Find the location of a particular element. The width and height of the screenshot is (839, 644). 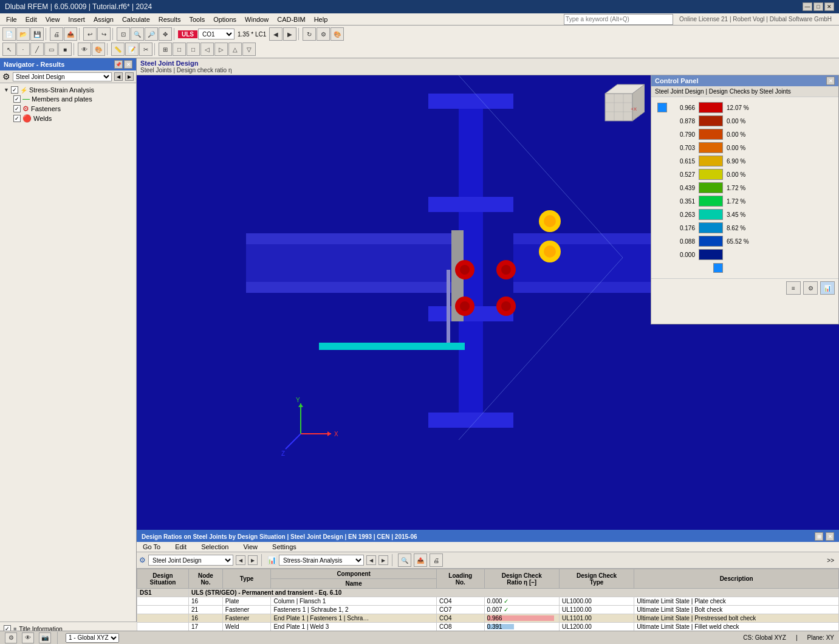

legend-chart-button: 📊 is located at coordinates (827, 288).